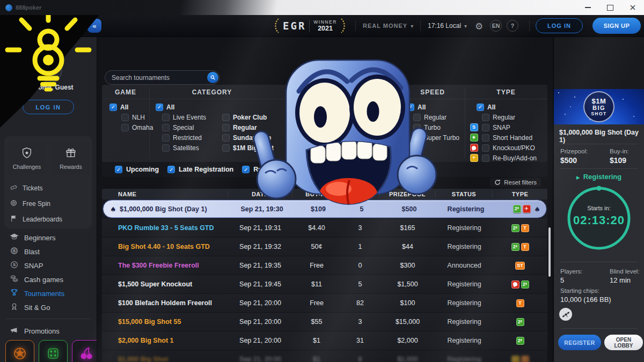 Image resolution: width=644 pixels, height=362 pixels. Describe the element at coordinates (496, 26) in the screenshot. I see `language-button: EN` at that location.